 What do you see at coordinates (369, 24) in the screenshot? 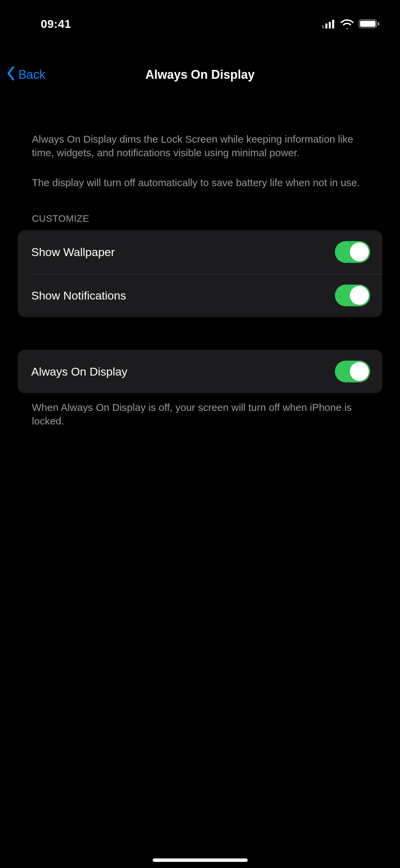
I see `battery-icon` at bounding box center [369, 24].